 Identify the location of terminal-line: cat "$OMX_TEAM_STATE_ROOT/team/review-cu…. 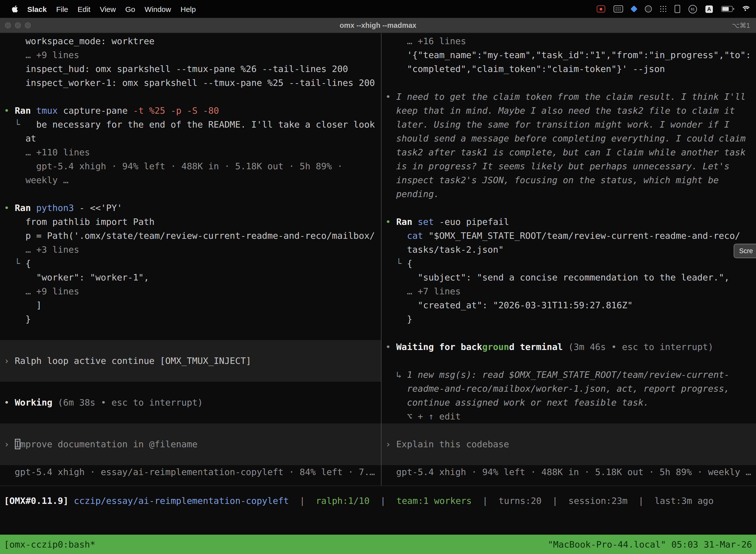
(569, 236).